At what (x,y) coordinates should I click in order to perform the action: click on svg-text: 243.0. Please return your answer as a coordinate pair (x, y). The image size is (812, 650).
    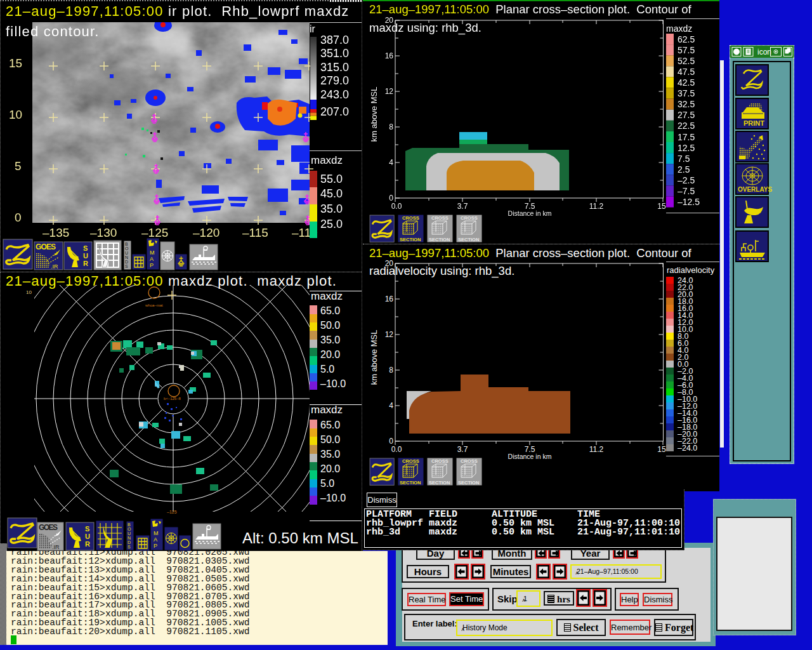
    Looking at the image, I should click on (335, 95).